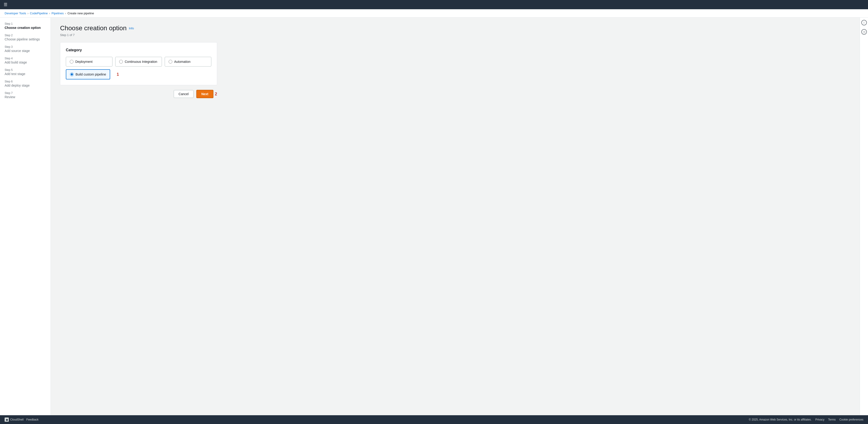 The image size is (868, 424). Describe the element at coordinates (780, 420) in the screenshot. I see `footer-copyright: © 2025, Amazon Web Services, Inc. or its…` at that location.